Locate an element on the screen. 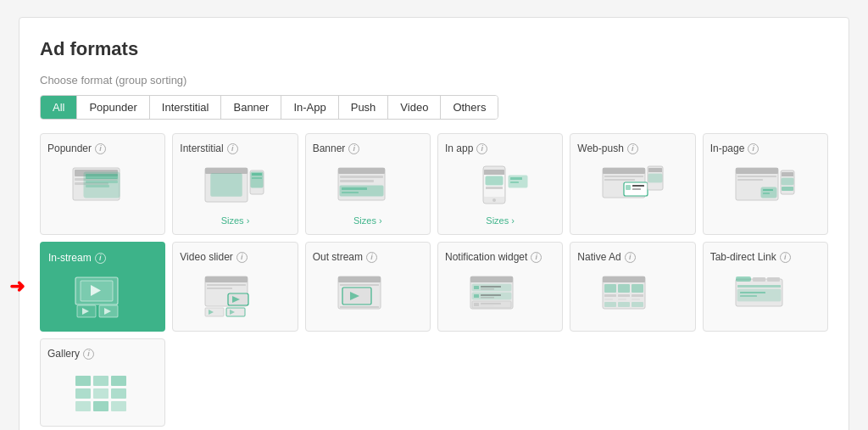 This screenshot has height=430, width=868. interstitial-info-icon: i is located at coordinates (232, 149).